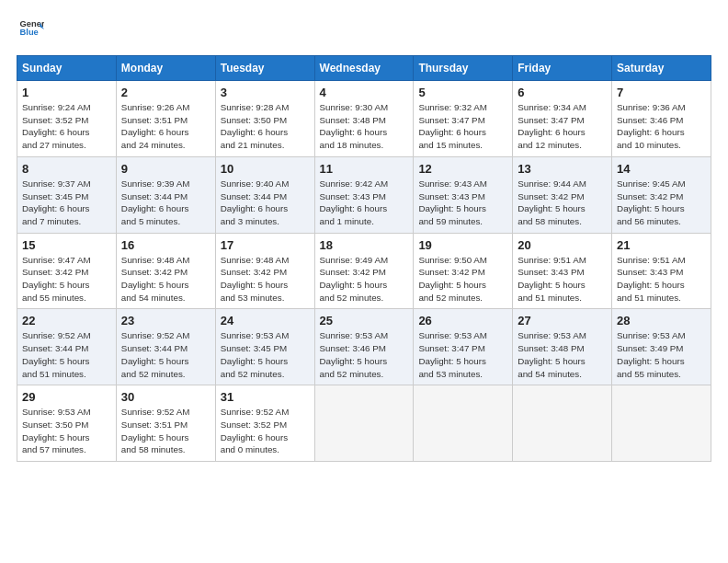 The image size is (728, 563). Describe the element at coordinates (66, 320) in the screenshot. I see `day-number: 22` at that location.